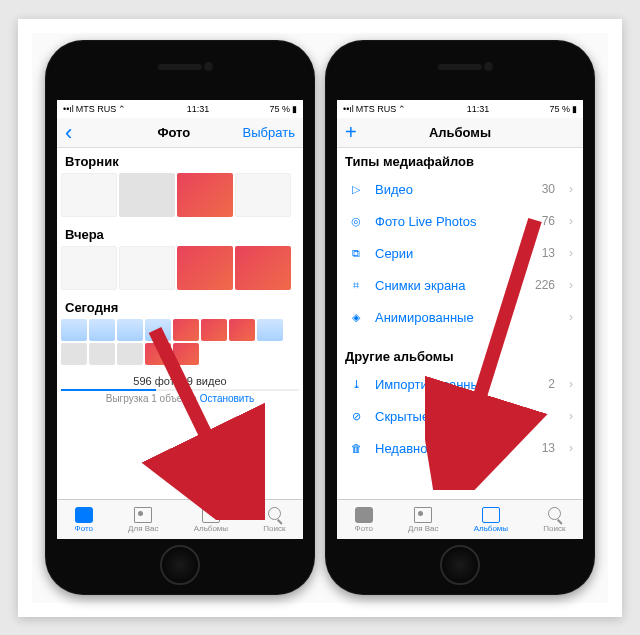  I want to click on row-video: ▷ Видео 30 ›, so click(460, 189).